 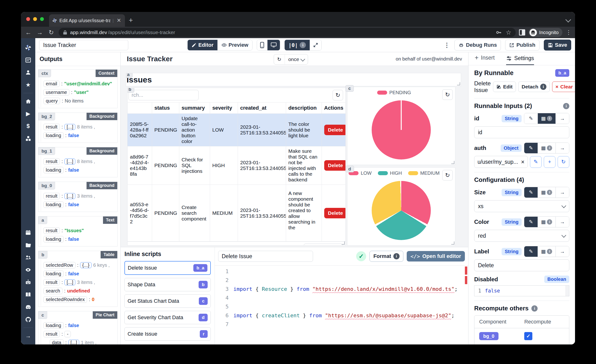 What do you see at coordinates (279, 59) in the screenshot?
I see `refresh-app-button: ↻` at bounding box center [279, 59].